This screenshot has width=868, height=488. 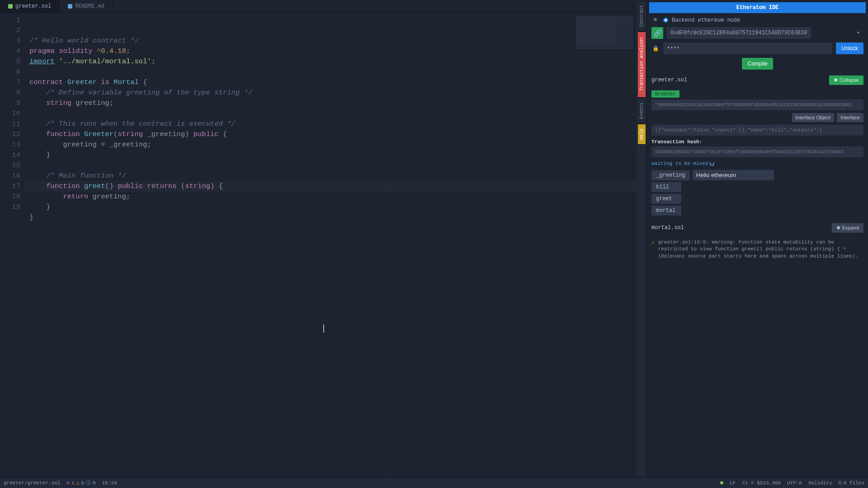 I want to click on contract-tag: Greeter, so click(x=665, y=94).